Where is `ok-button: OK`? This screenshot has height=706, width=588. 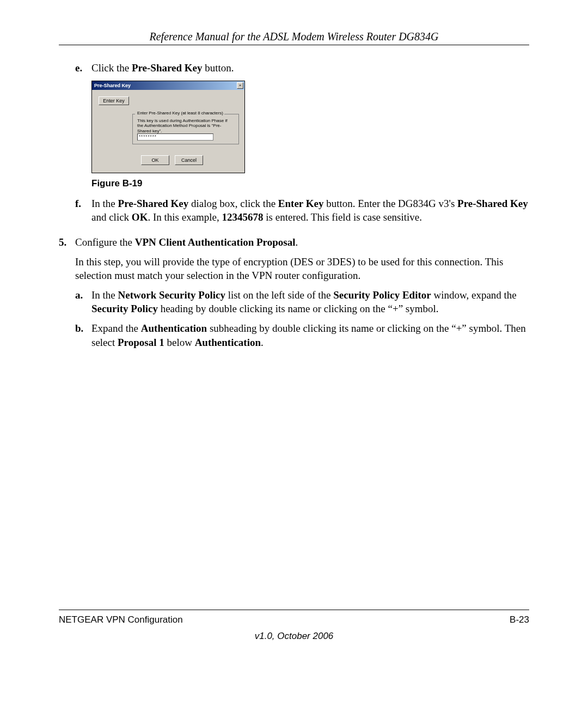
ok-button: OK is located at coordinates (155, 160).